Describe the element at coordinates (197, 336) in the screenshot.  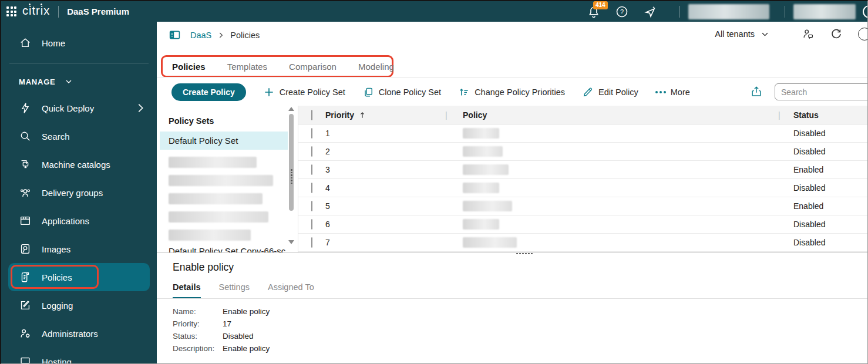
I see `field-label-status: Status:` at that location.